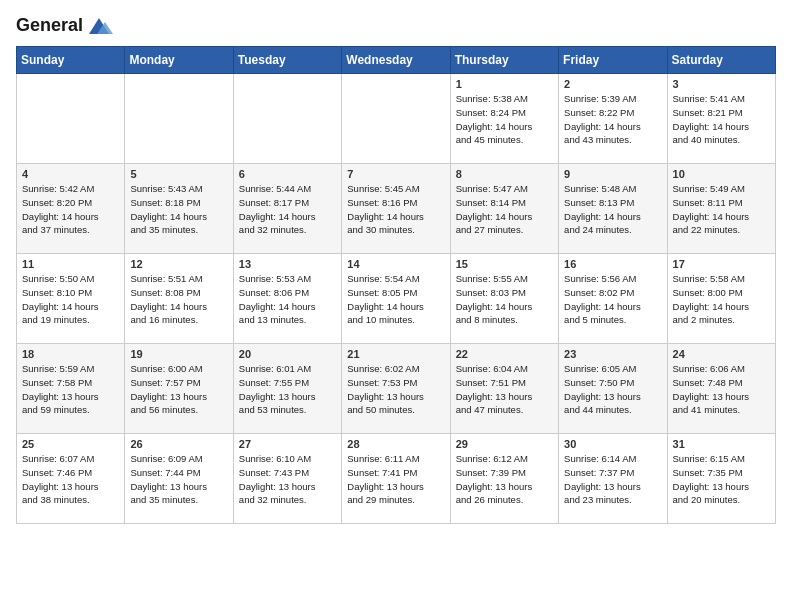 Image resolution: width=792 pixels, height=612 pixels. What do you see at coordinates (288, 444) in the screenshot?
I see `day-number: 27` at bounding box center [288, 444].